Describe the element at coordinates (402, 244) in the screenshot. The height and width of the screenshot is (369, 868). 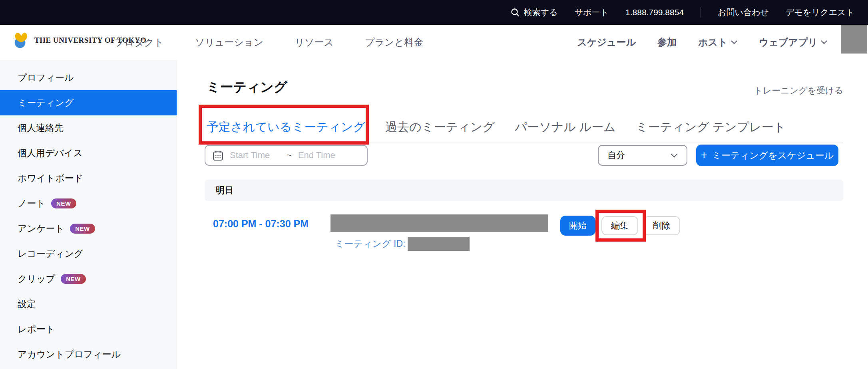
I see `meeting-id-line: ミーティング ID:` at that location.